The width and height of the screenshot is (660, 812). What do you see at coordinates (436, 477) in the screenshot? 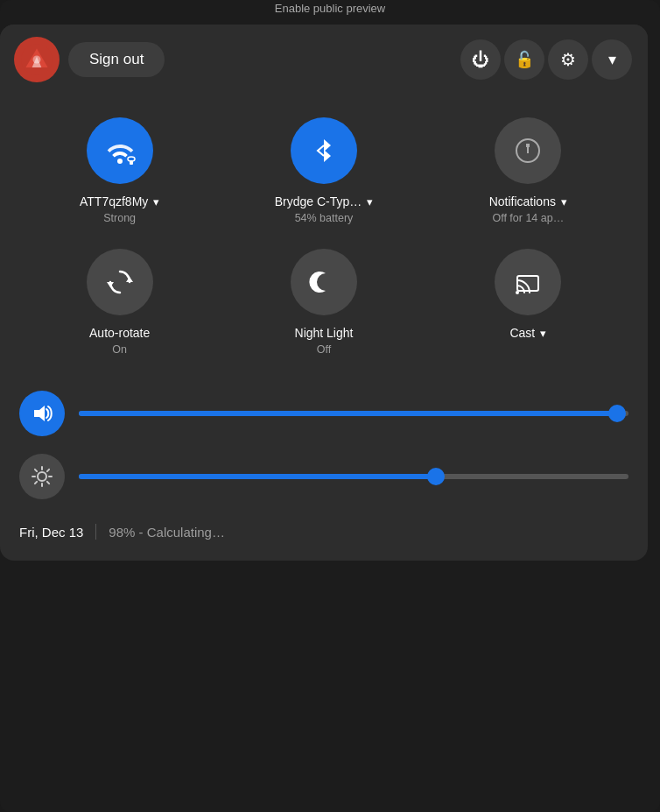
I see `brightness-thumb` at bounding box center [436, 477].